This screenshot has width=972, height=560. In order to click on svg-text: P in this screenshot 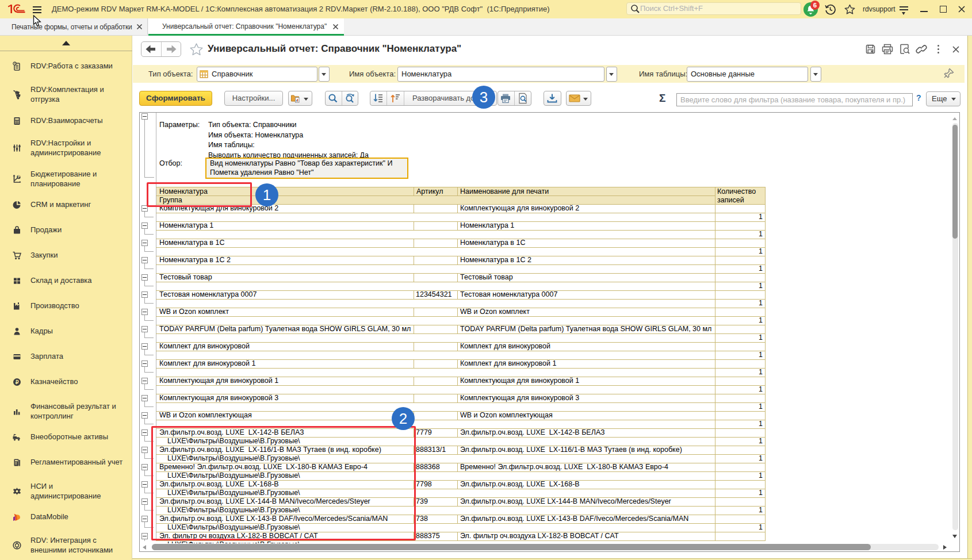, I will do `click(20, 177)`.